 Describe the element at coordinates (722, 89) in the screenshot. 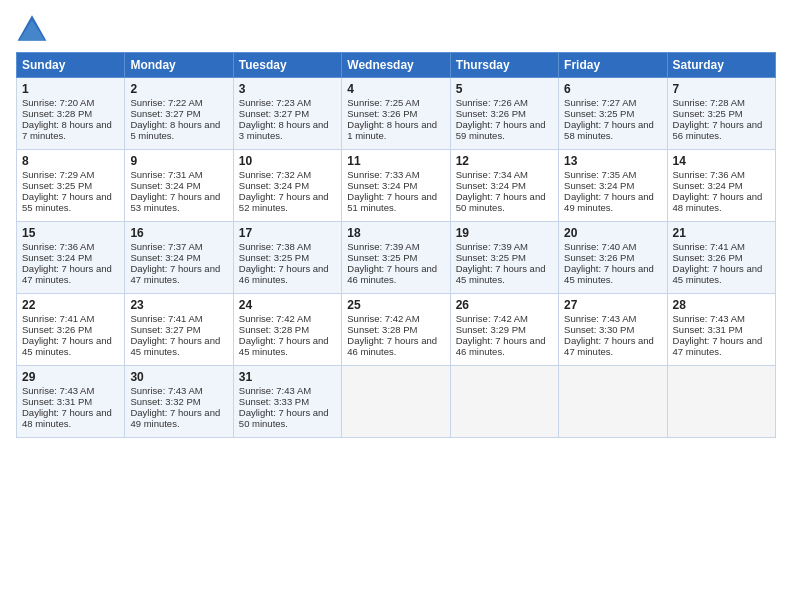

I see `day-number: 7` at that location.